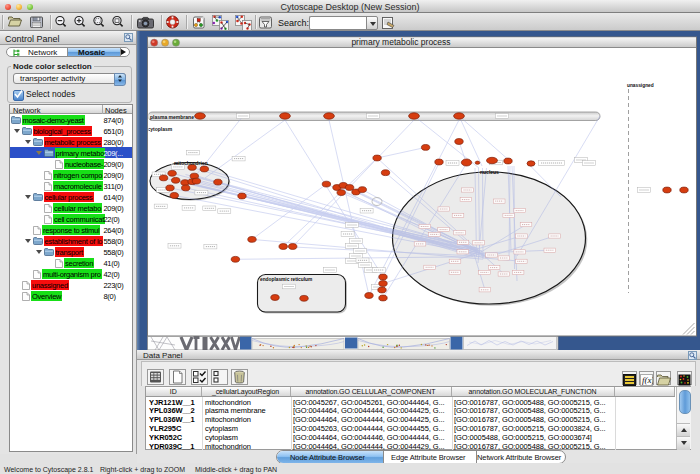  Describe the element at coordinates (648, 380) in the screenshot. I see `svg-text: f(x)` at that location.